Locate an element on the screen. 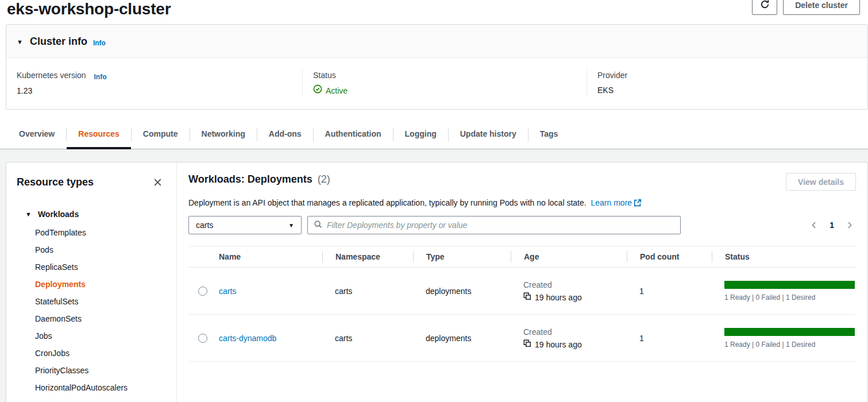 The width and height of the screenshot is (868, 402). panel-count: (2) is located at coordinates (324, 179).